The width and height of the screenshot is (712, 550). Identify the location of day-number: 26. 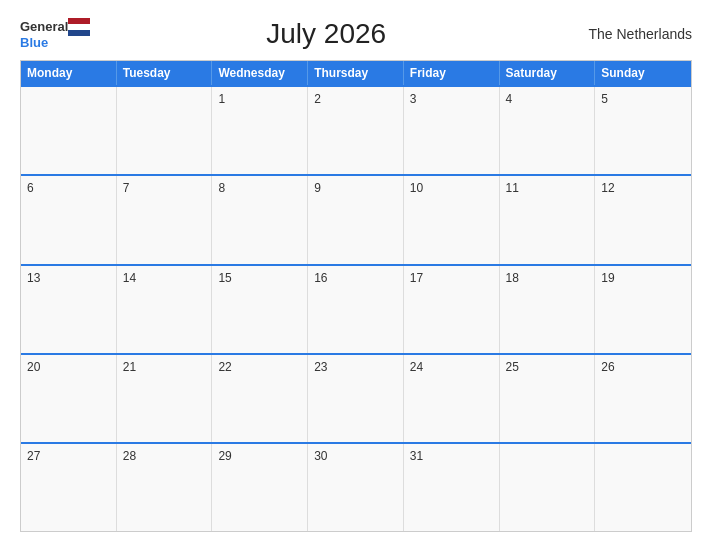
(643, 367).